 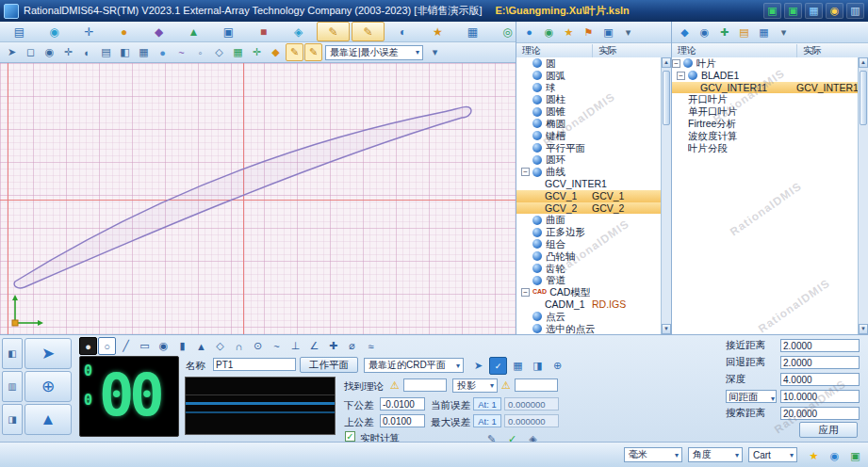 I want to click on zoom-fit-icon: ◉, so click(x=49, y=53).